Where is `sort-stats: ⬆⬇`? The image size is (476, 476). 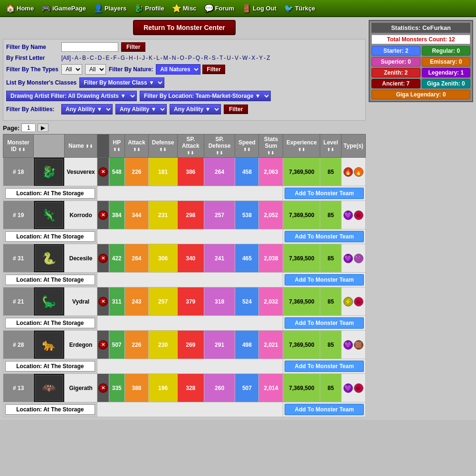
sort-stats: ⬆⬇ is located at coordinates (271, 153).